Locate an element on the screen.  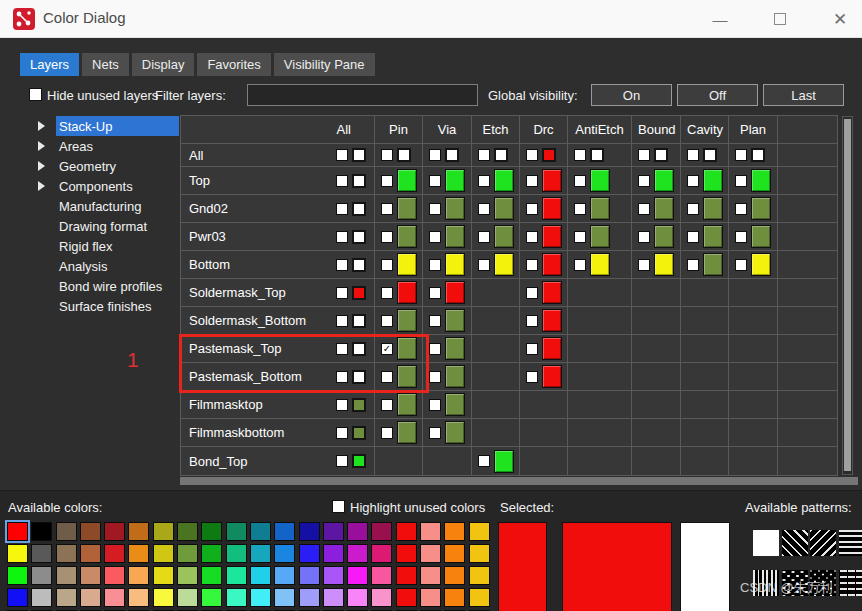
sidebar-item-areas: Areas is located at coordinates (104, 146).